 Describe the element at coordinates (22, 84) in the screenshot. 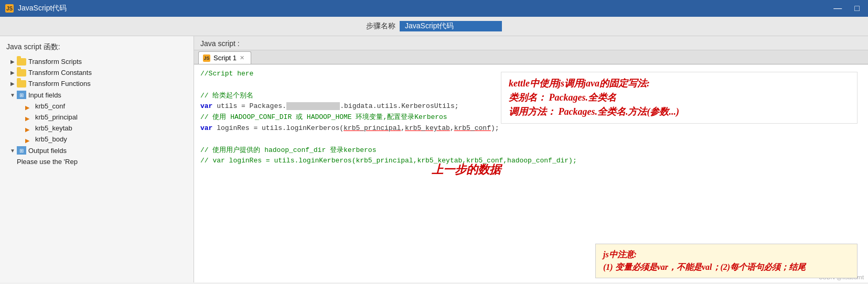

I see `folder-icon-transform-functions` at that location.